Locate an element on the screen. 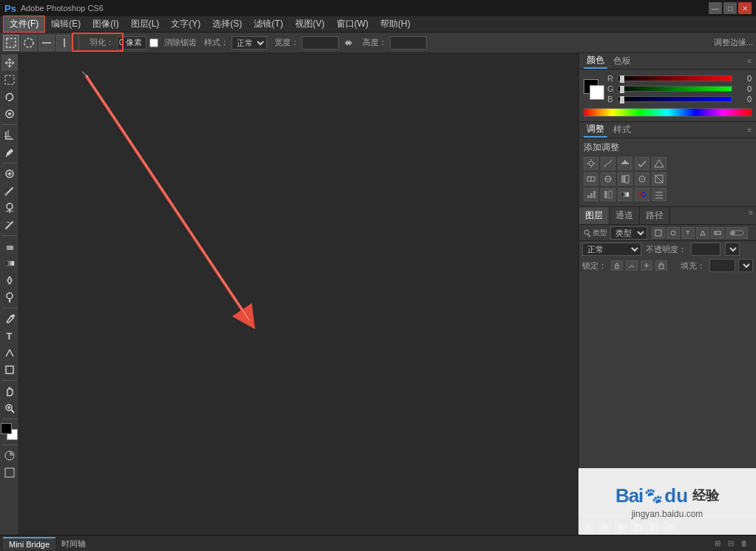  r-slider is located at coordinates (675, 78).